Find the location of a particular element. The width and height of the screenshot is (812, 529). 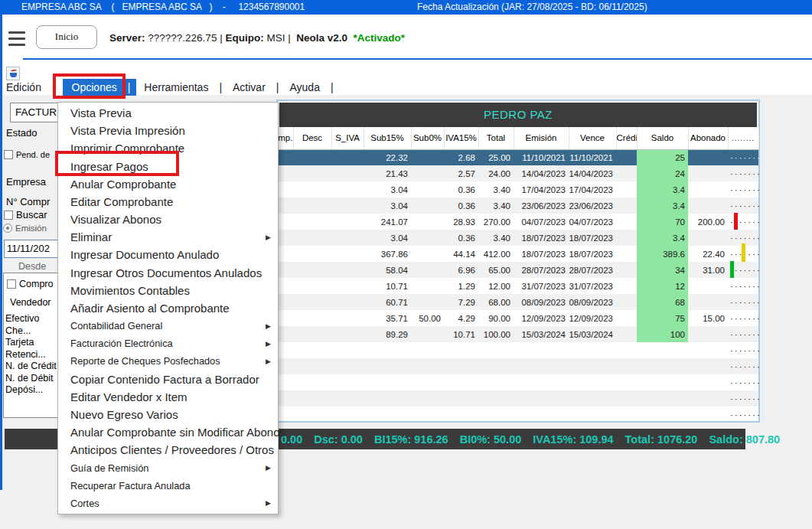

menu-item-copiar-contenido-factura-a-borrador: Copiar Contenido Factura a Borrador is located at coordinates (168, 380).